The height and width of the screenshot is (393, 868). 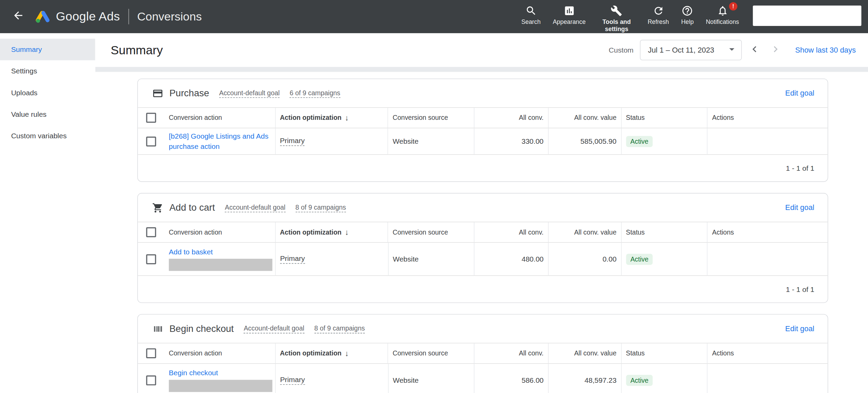 What do you see at coordinates (825, 50) in the screenshot?
I see `show-last-30-days-link: Show last 30 days` at bounding box center [825, 50].